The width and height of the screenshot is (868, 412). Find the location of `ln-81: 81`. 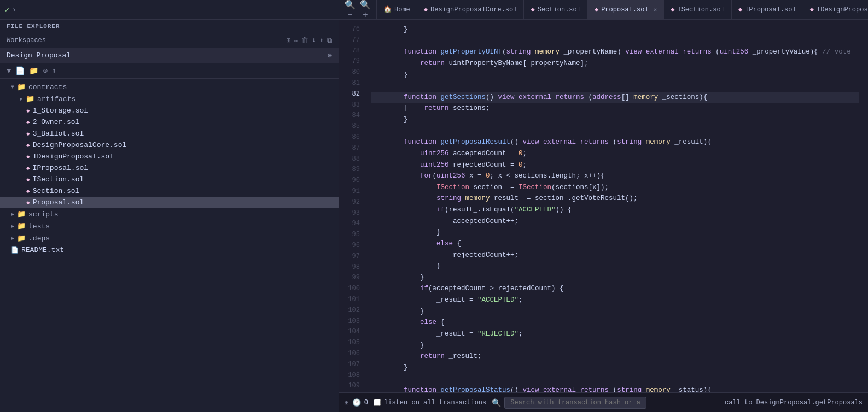

ln-81: 81 is located at coordinates (353, 84).